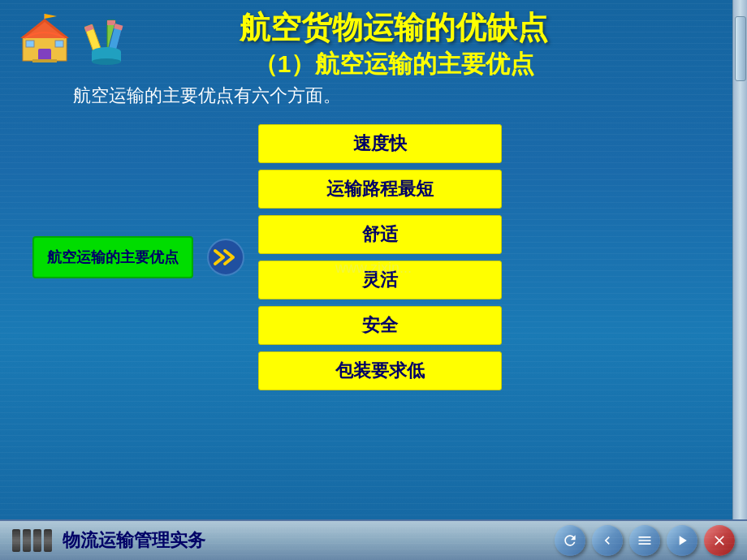  I want to click on refresh-button, so click(570, 541).